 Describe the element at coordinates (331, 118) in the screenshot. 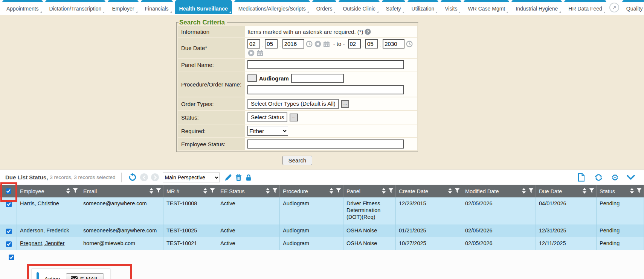

I see `status-value: Select Status ...` at that location.